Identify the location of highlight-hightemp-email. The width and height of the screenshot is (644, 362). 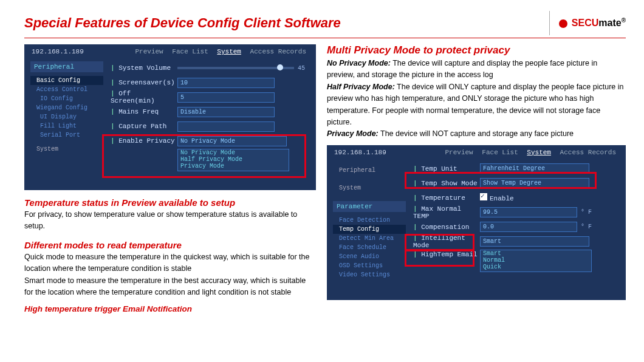
(440, 258).